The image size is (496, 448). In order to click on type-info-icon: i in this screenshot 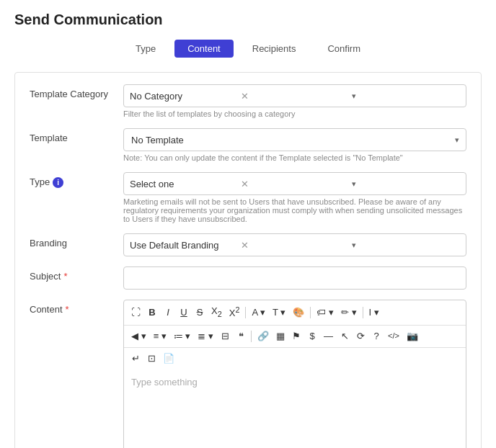, I will do `click(58, 183)`.